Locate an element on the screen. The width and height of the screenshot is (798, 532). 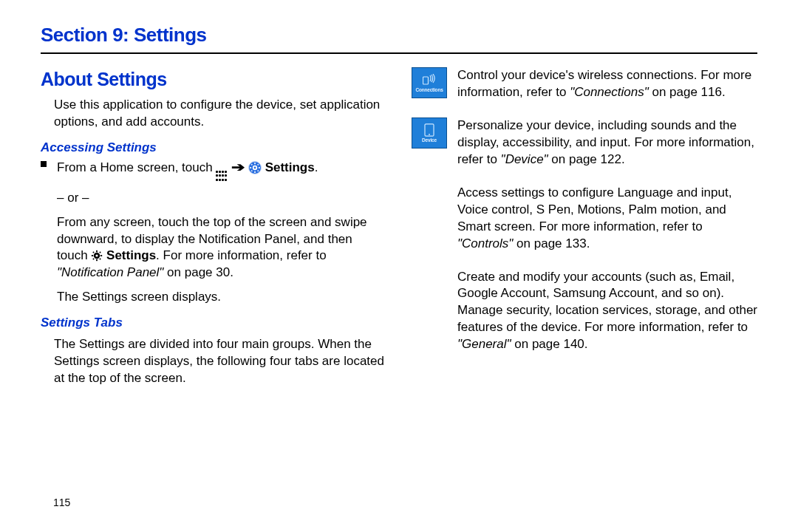
about-intro: Use this application to configure the de… is located at coordinates (220, 114).